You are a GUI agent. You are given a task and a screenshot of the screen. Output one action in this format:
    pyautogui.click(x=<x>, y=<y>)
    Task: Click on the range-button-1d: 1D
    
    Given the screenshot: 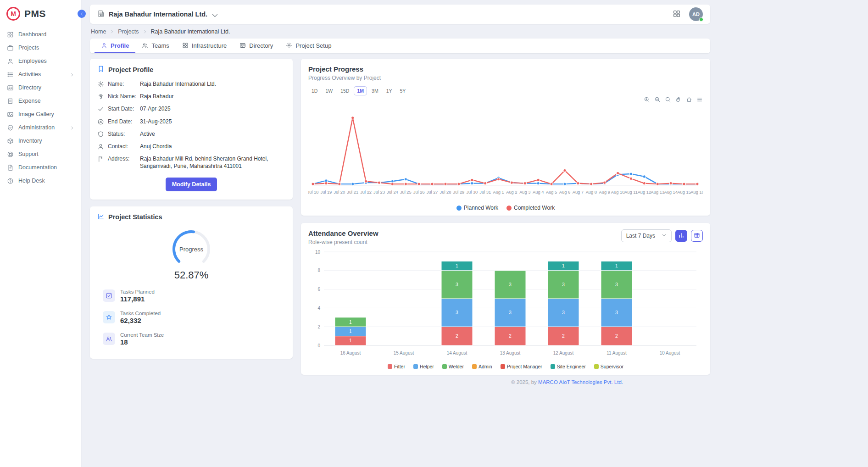 What is the action you would take?
    pyautogui.click(x=315, y=91)
    